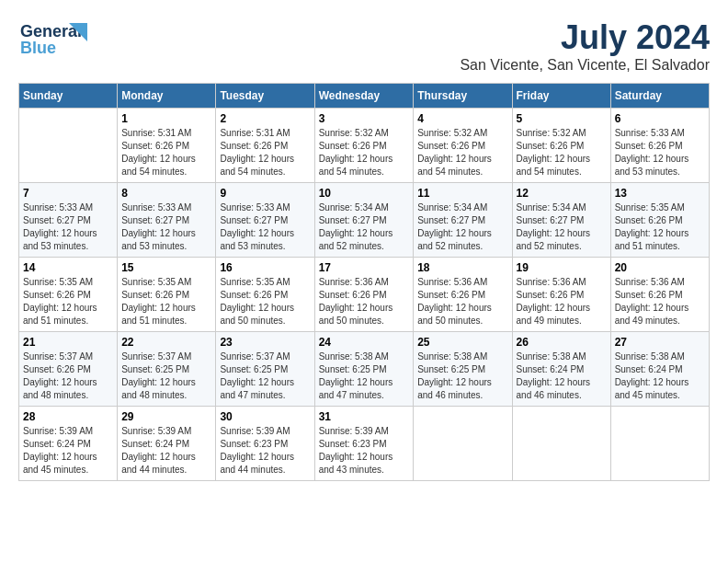 The width and height of the screenshot is (728, 563). Describe the element at coordinates (562, 342) in the screenshot. I see `day-number: 26` at that location.